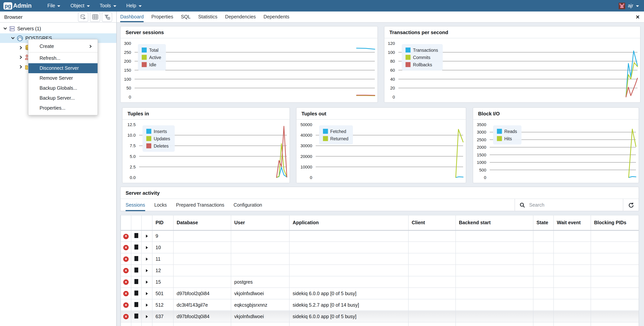  What do you see at coordinates (336, 131) in the screenshot?
I see `legend-entry-fetched: Fetched` at bounding box center [336, 131].